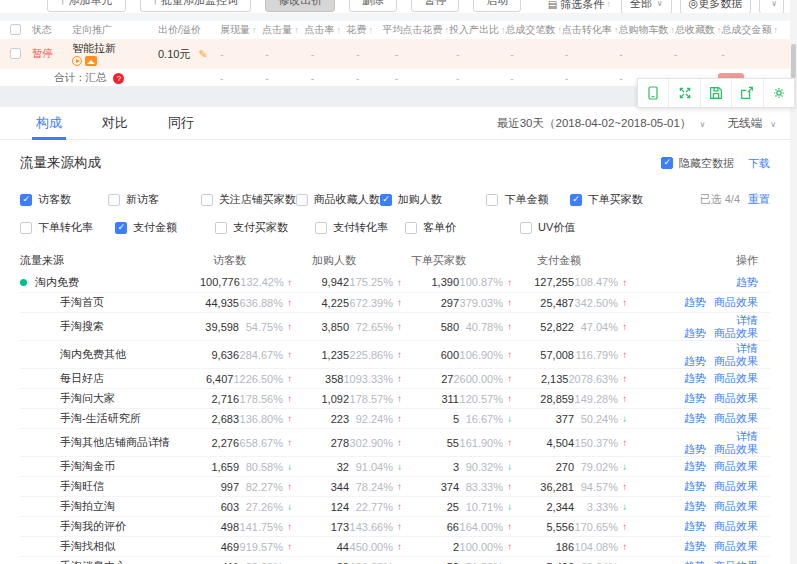  I want to click on metric-filter-7: 下单买家数, so click(635, 200).